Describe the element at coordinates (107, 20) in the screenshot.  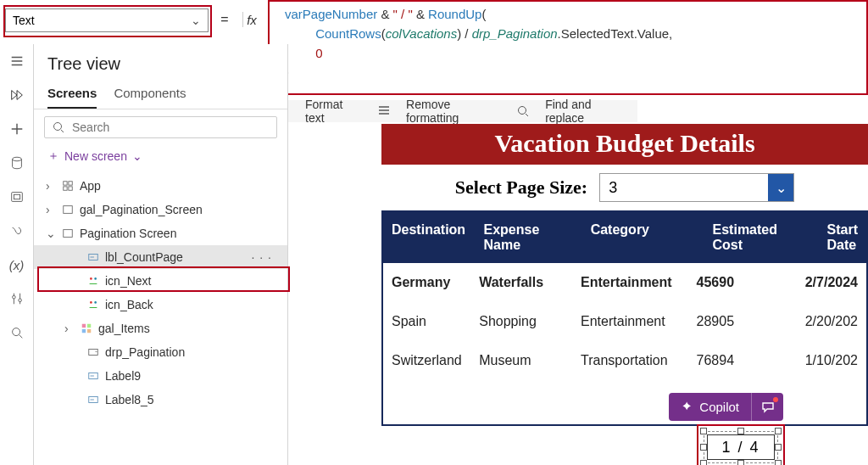
I see `property-selector: Text ⌄` at that location.